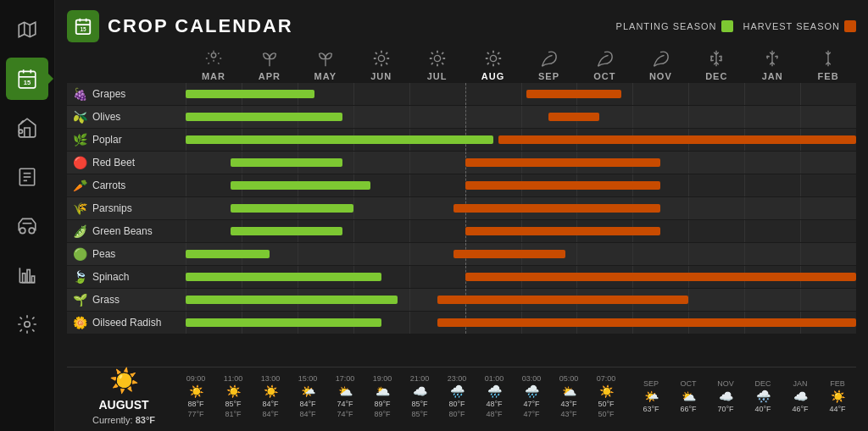 The width and height of the screenshot is (868, 431). I want to click on weather-range: 77°F, so click(195, 414).